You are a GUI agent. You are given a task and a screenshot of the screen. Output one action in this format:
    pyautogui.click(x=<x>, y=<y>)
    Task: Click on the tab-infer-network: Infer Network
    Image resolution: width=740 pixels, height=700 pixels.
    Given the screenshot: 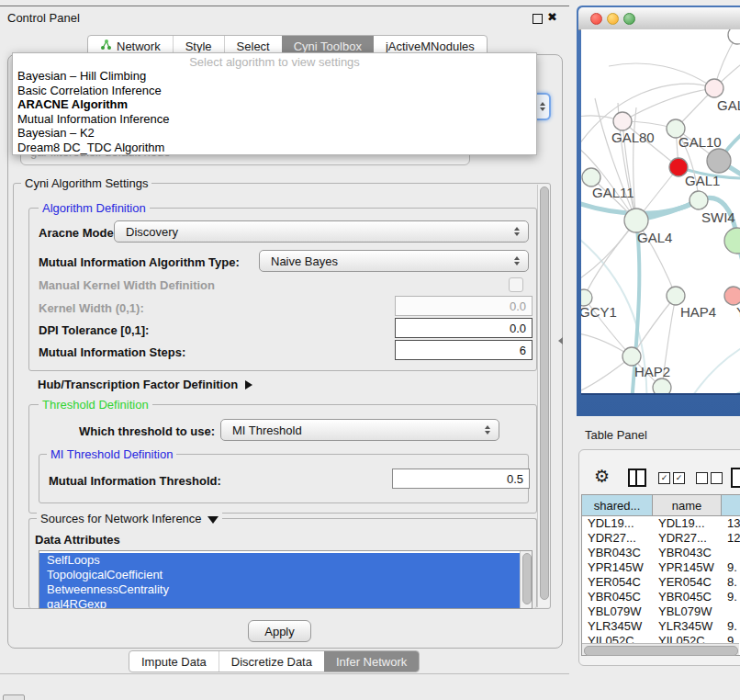 What is the action you would take?
    pyautogui.click(x=371, y=661)
    